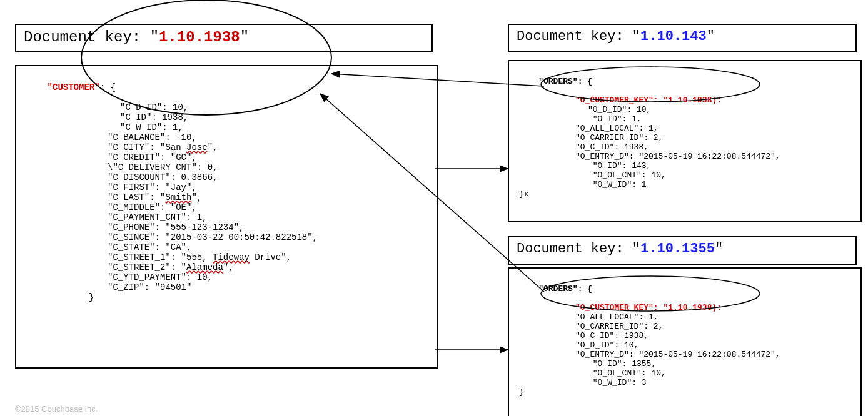 The image size is (868, 416). I want to click on orders1-dockey-box: Document key: "1.10.143", so click(682, 38).